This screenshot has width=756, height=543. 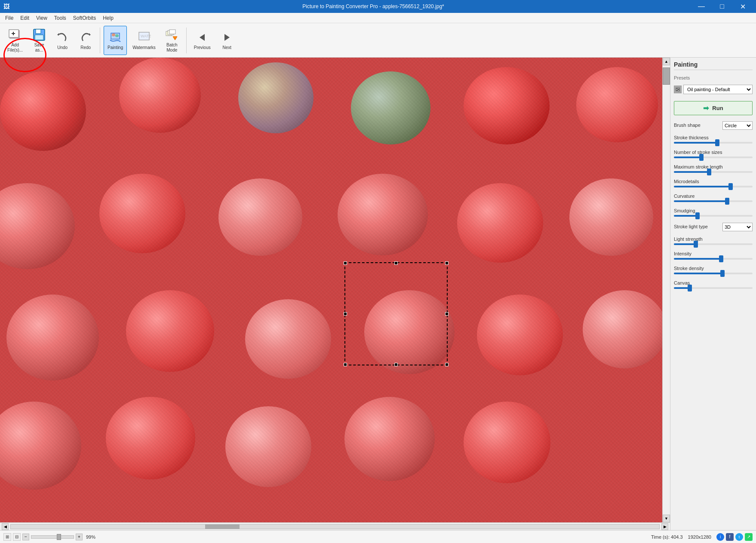 What do you see at coordinates (713, 78) in the screenshot?
I see `presets-label: Presets` at bounding box center [713, 78].